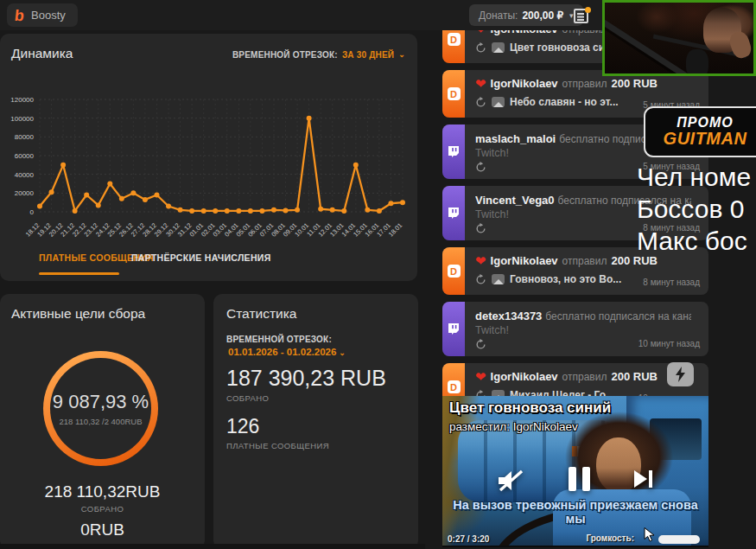 Image resolution: width=756 pixels, height=549 pixels. What do you see at coordinates (581, 16) in the screenshot?
I see `news-notifications-icon` at bounding box center [581, 16].